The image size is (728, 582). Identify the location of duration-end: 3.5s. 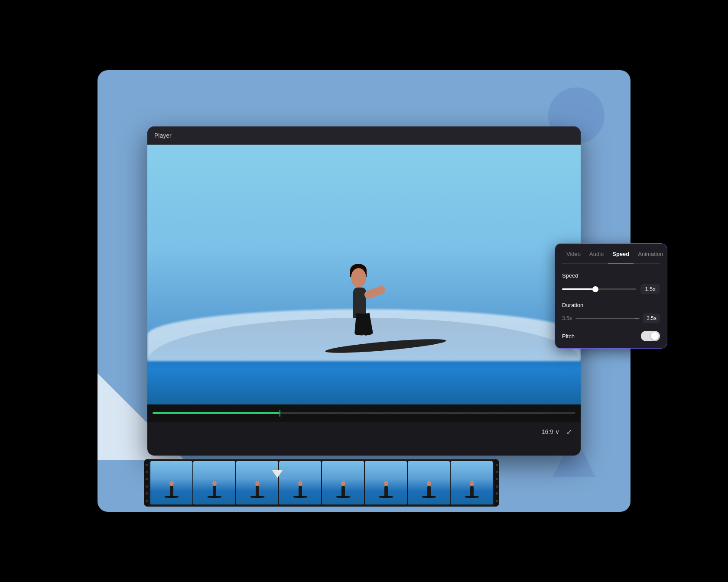
(652, 318).